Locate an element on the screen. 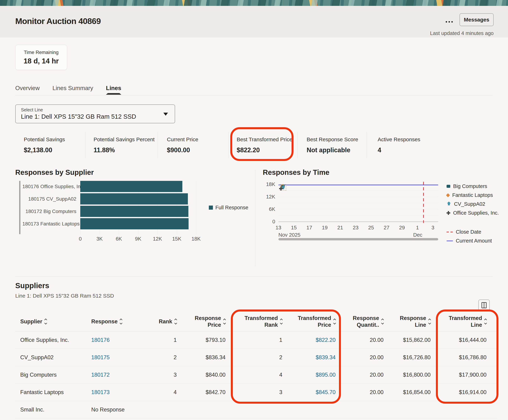 This screenshot has height=420, width=508. charts-divider is located at coordinates (255, 218).